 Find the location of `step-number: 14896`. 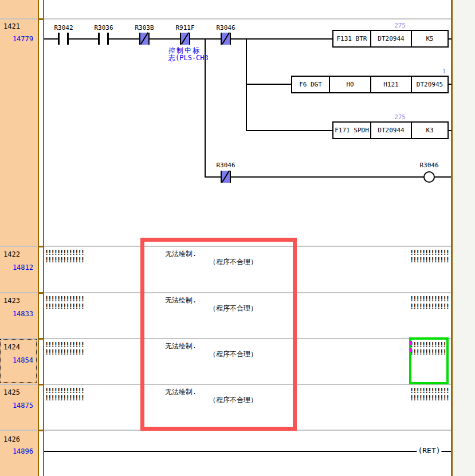

step-number: 14896 is located at coordinates (17, 451).